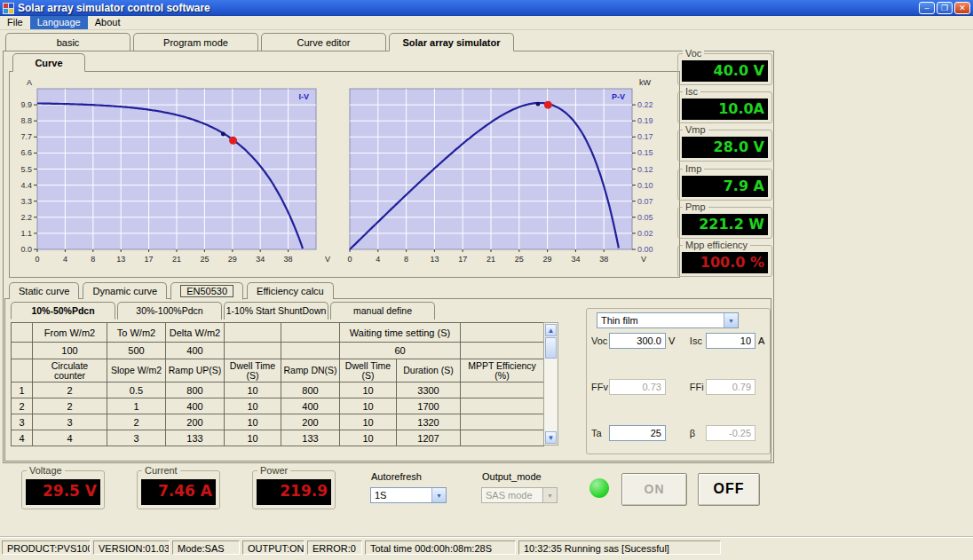  Describe the element at coordinates (108, 23) in the screenshot. I see `menu-about: About` at that location.